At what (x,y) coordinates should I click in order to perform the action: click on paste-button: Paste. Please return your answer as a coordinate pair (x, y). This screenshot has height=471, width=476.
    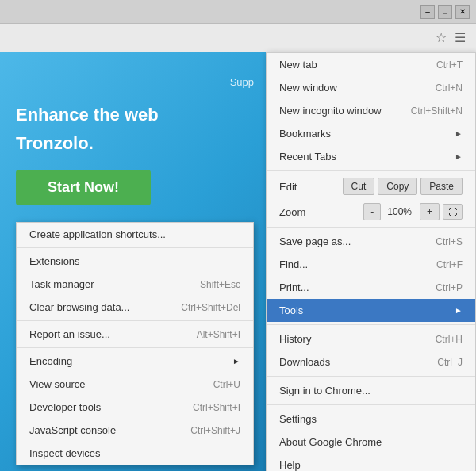
    Looking at the image, I should click on (441, 186).